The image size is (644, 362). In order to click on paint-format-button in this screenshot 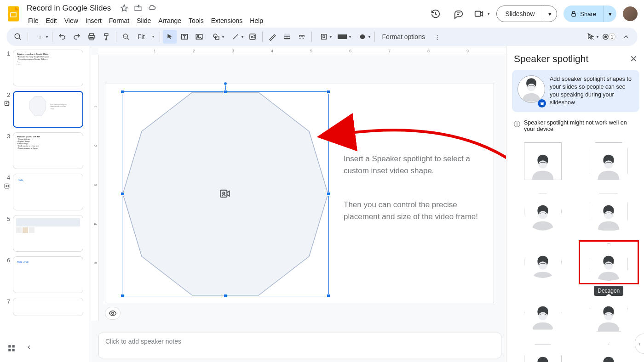, I will do `click(106, 37)`.